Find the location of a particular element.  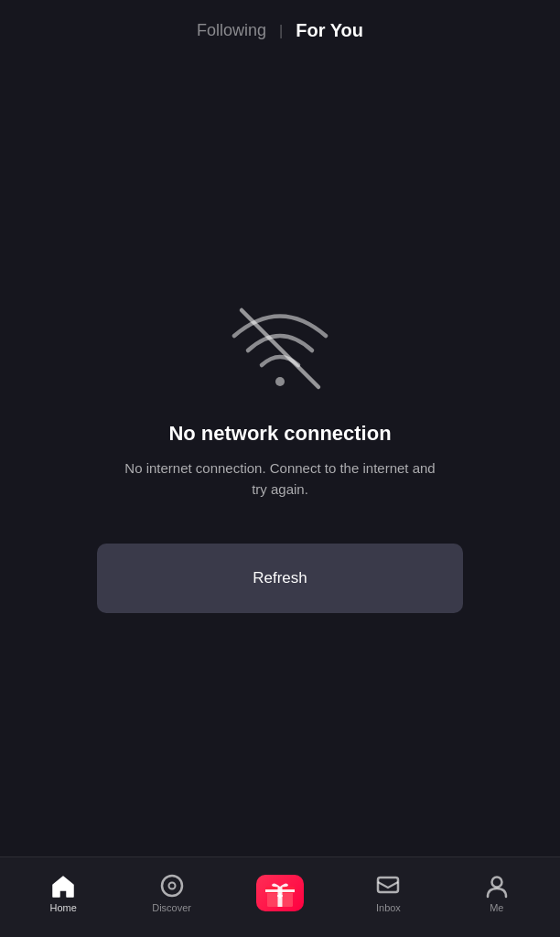

discover-label: Discover is located at coordinates (172, 908).